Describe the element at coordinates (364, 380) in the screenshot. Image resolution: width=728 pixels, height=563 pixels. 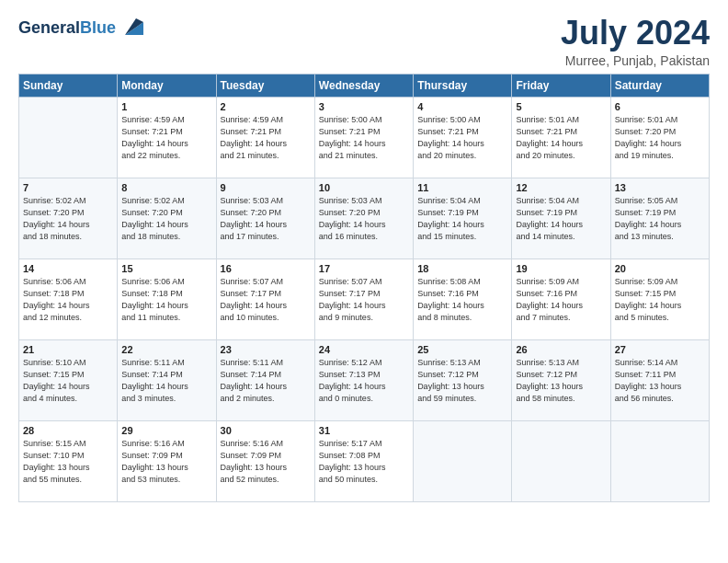
I see `day-cell: 24Sunrise: 5:12 AM Sunset: 7:13 PM Dayli…` at that location.